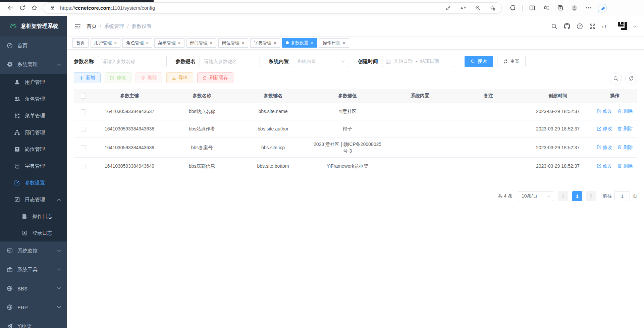  Describe the element at coordinates (563, 196) in the screenshot. I see `prev-page-button` at that location.